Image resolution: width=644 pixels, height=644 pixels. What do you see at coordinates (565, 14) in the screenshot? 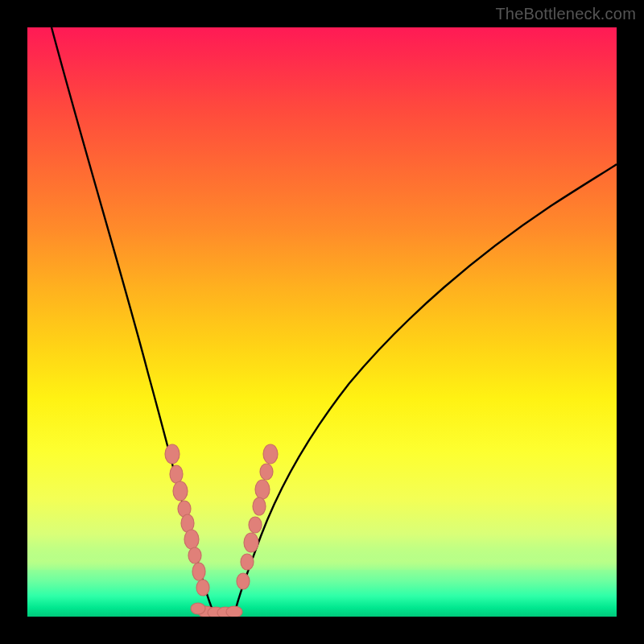
I see `watermark-text: TheBottleneck.com` at bounding box center [565, 14].